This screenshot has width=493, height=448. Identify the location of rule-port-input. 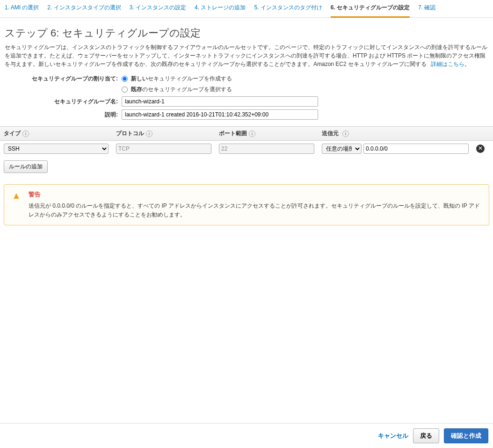
(267, 149).